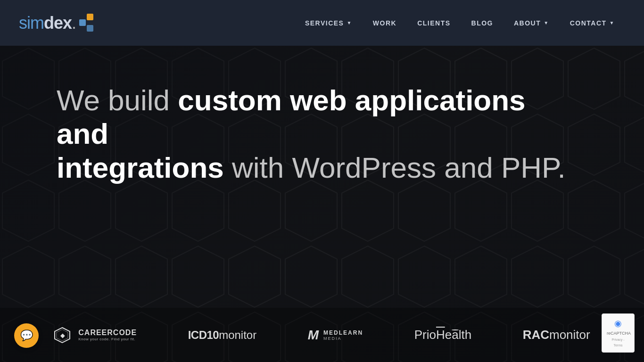 This screenshot has width=644, height=362. What do you see at coordinates (618, 333) in the screenshot?
I see `recaptcha-badge: ◉ reCAPTCHA Privacy - Terms` at bounding box center [618, 333].